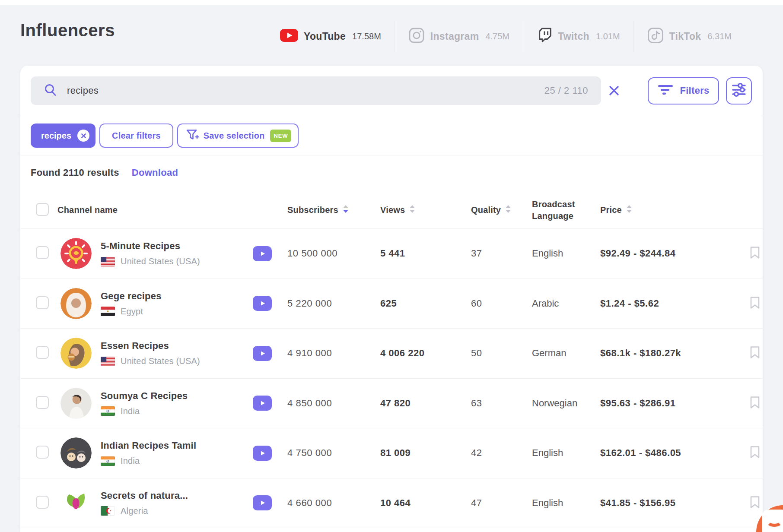 The height and width of the screenshot is (532, 783). What do you see at coordinates (426, 403) in the screenshot?
I see `views-value: 47 820` at bounding box center [426, 403].